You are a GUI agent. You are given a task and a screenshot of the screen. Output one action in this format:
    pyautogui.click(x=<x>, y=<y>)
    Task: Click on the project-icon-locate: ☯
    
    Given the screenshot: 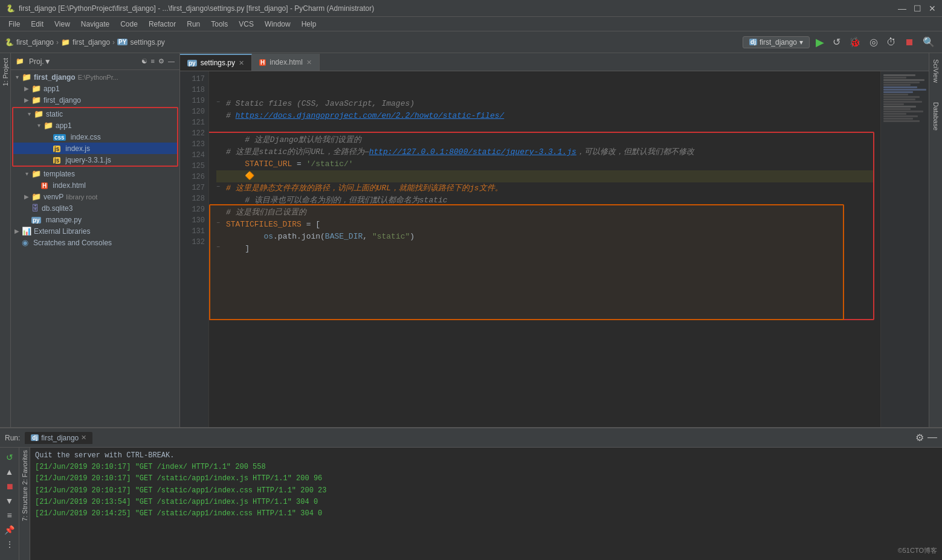 What is the action you would take?
    pyautogui.click(x=144, y=62)
    